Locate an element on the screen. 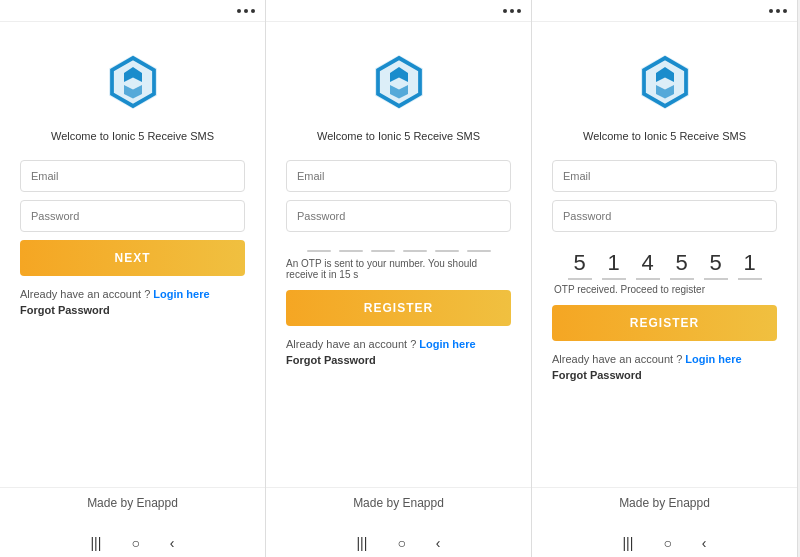 This screenshot has height=557, width=800. back-icon-1: ‹ is located at coordinates (172, 543).